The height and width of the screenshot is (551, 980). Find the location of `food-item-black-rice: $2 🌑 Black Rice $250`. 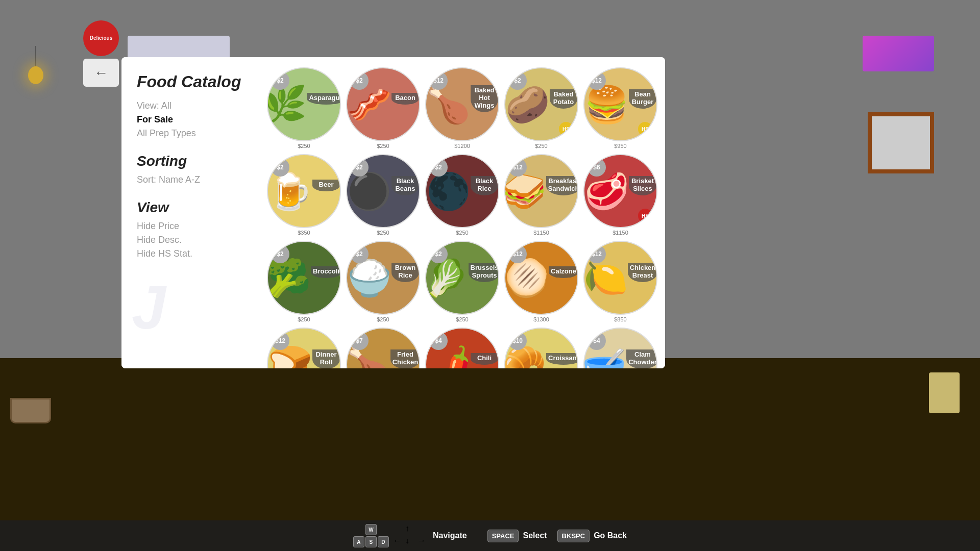

food-item-black-rice: $2 🌑 Black Rice $250 is located at coordinates (462, 195).